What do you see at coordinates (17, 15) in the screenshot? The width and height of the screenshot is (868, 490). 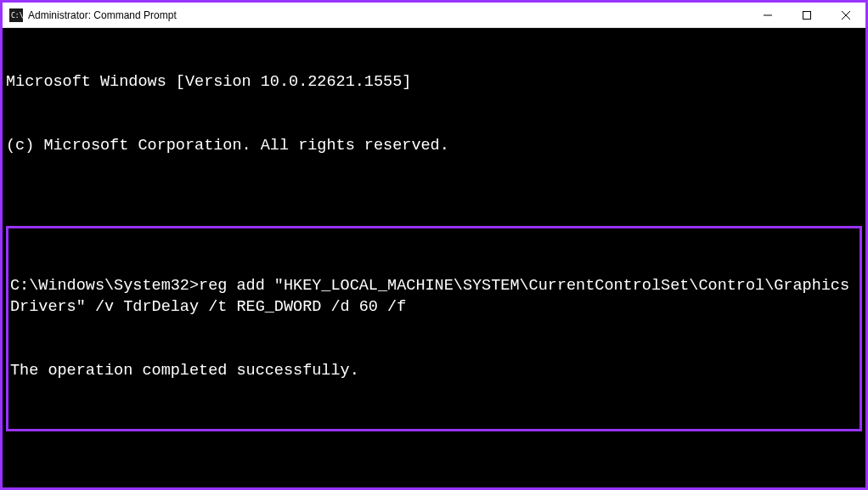 I see `svg-text: C:\` at bounding box center [17, 15].